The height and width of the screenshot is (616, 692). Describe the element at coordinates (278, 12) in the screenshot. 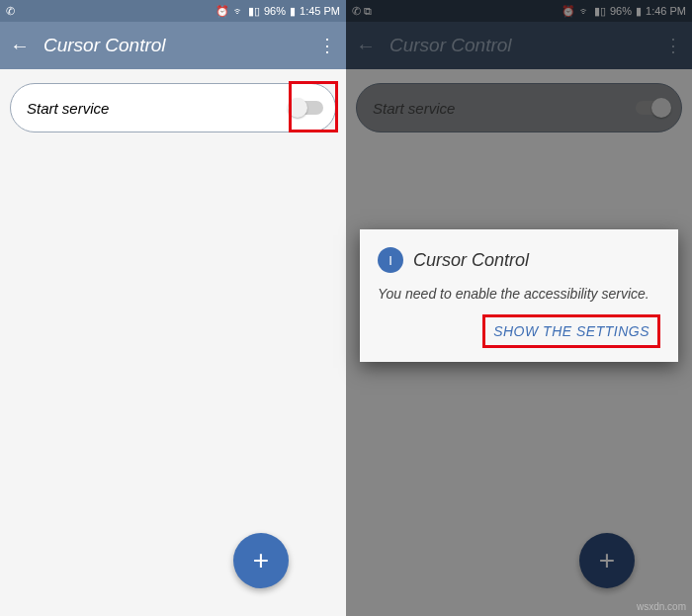

I see `status-system-icons: ⏰ ᯤ ▮▯ 96% ▮ 1:45 PM` at that location.